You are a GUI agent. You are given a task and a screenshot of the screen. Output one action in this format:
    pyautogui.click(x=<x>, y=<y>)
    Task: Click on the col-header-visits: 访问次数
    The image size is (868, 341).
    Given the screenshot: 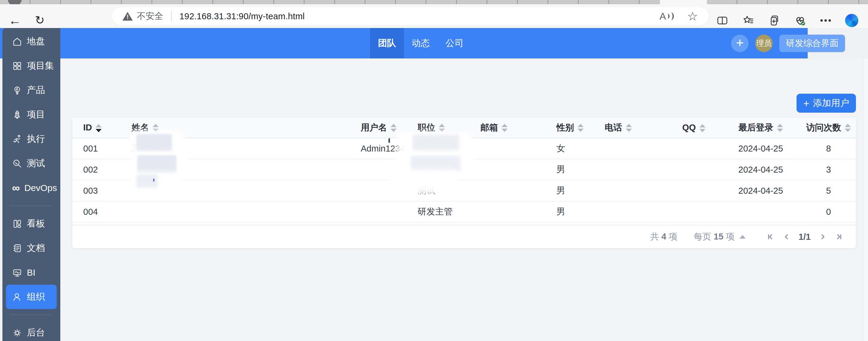 What is the action you would take?
    pyautogui.click(x=828, y=128)
    